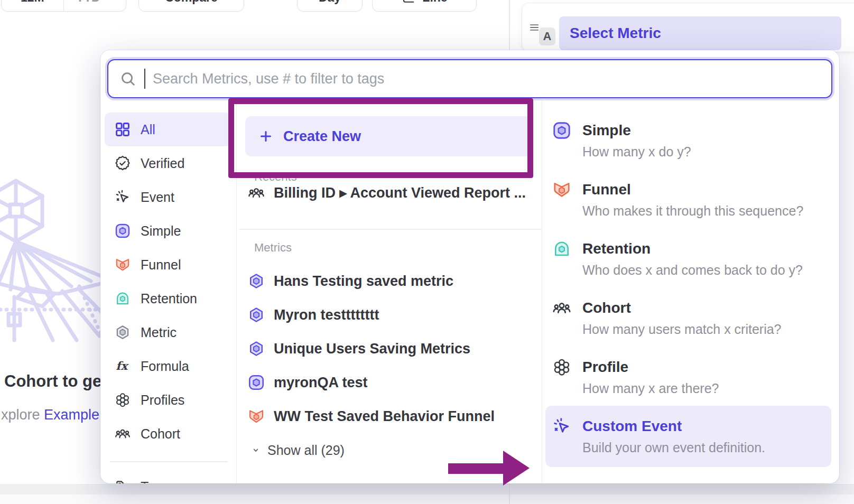  I want to click on metric-builder-row: A Select Metric, so click(688, 27).